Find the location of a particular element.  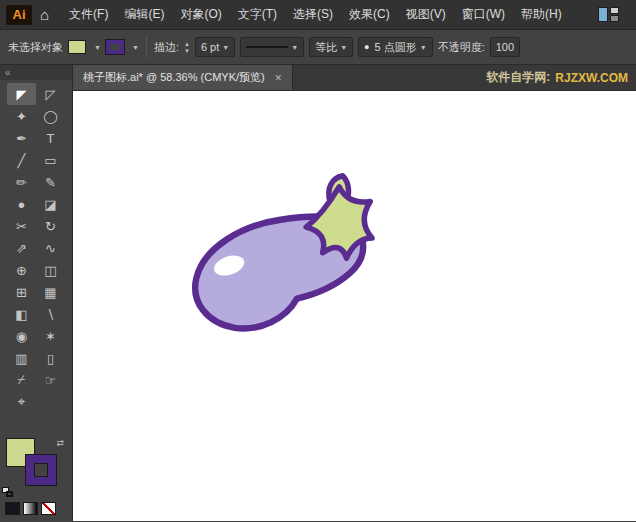

mesh-tool: ▦ is located at coordinates (50, 292).